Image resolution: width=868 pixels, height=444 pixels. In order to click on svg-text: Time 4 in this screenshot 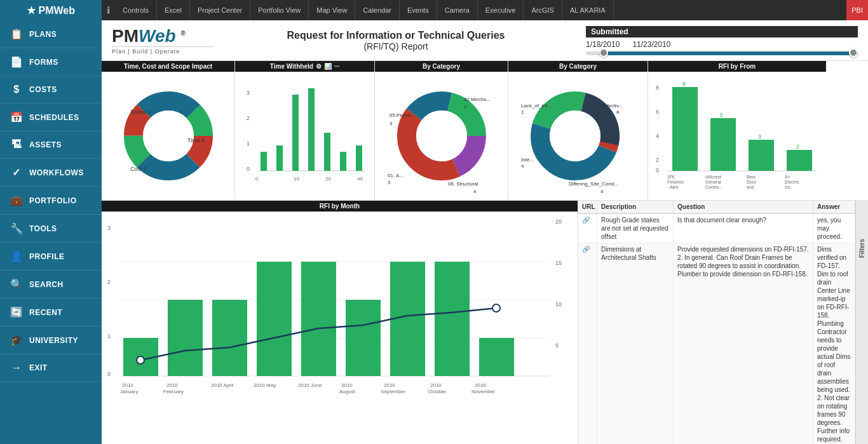, I will do `click(196, 140)`.